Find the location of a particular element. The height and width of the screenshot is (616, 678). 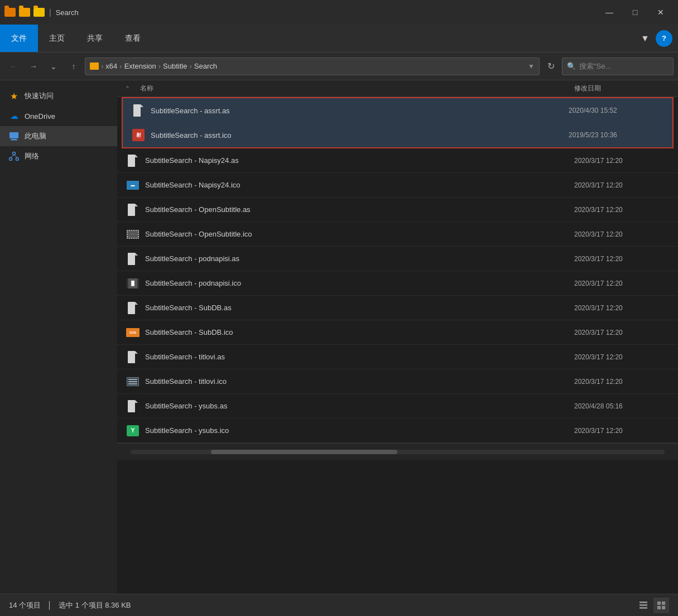

minimize-button: — is located at coordinates (609, 12).